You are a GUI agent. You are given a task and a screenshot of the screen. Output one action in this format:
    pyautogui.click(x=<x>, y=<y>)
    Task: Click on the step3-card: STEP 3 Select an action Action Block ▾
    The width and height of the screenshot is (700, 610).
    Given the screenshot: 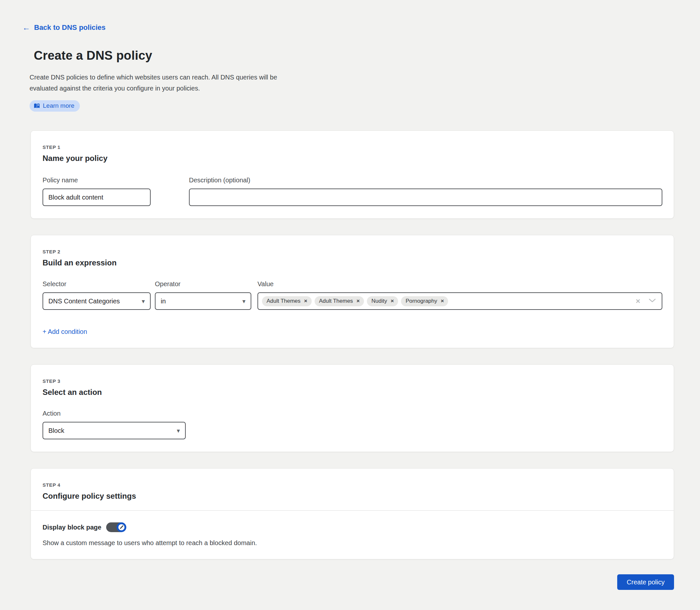 What is the action you would take?
    pyautogui.click(x=352, y=408)
    